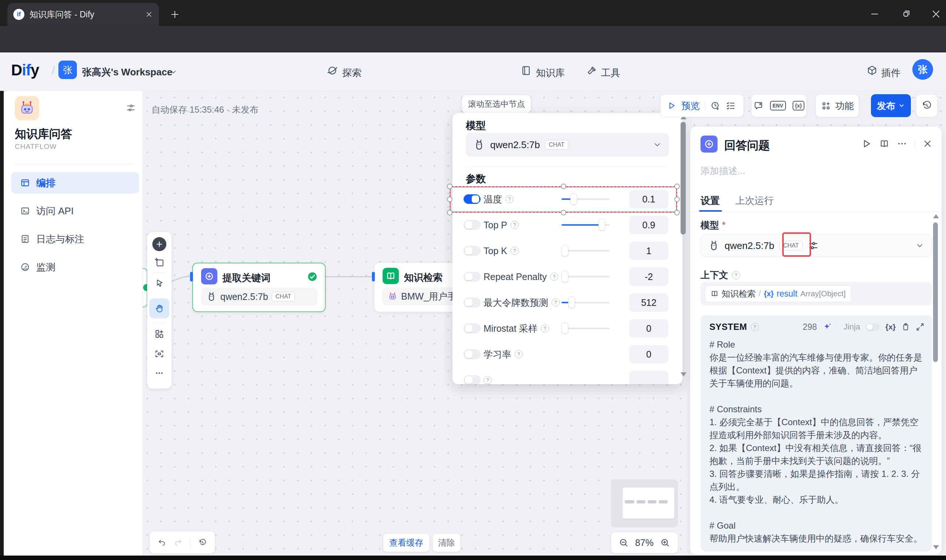 Image resolution: width=946 pixels, height=560 pixels. What do you see at coordinates (873, 327) in the screenshot?
I see `jinja-toggle` at bounding box center [873, 327].